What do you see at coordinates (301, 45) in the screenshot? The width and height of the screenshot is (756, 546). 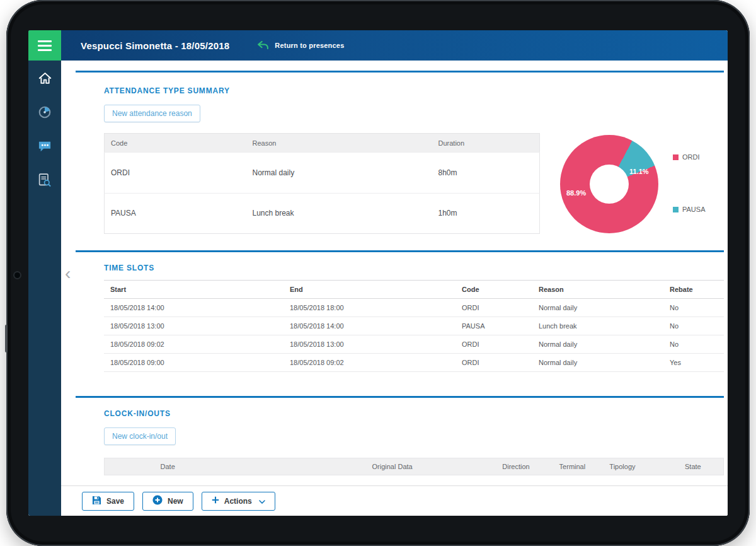 I see `return-to-presences-link: Return to presences` at bounding box center [301, 45].